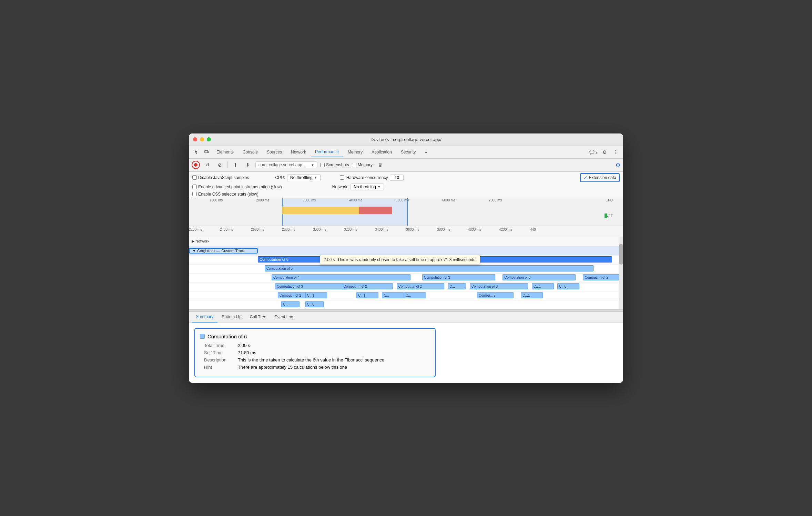 The image size is (812, 516). Describe the element at coordinates (195, 139) in the screenshot. I see `close-button` at that location.